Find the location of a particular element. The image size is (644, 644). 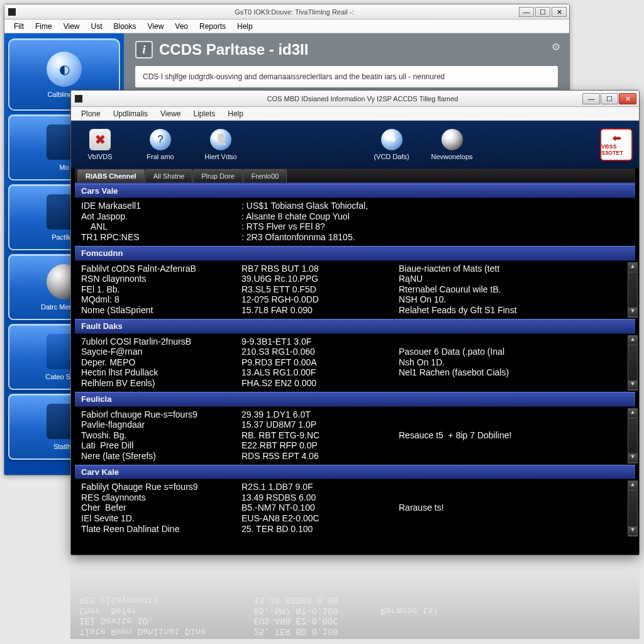

col-label: RSN cllaynnonts is located at coordinates (161, 279).